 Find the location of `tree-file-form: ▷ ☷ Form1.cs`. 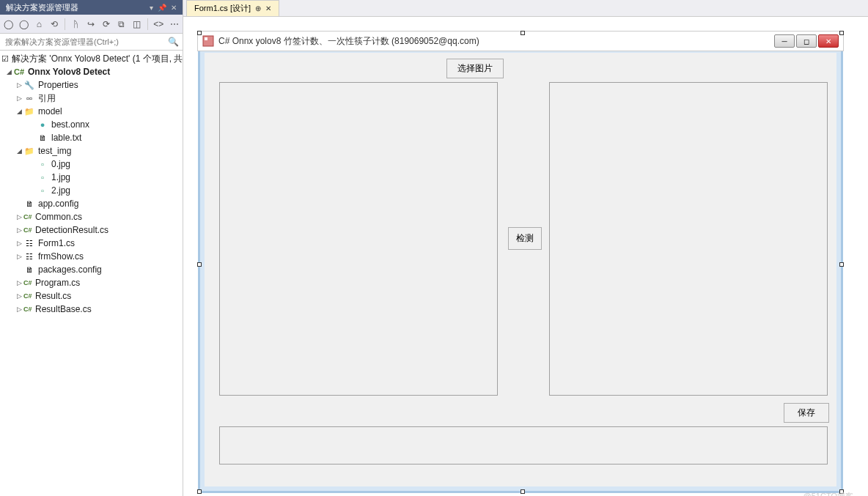

tree-file-form: ▷ ☷ Form1.cs is located at coordinates (91, 243).